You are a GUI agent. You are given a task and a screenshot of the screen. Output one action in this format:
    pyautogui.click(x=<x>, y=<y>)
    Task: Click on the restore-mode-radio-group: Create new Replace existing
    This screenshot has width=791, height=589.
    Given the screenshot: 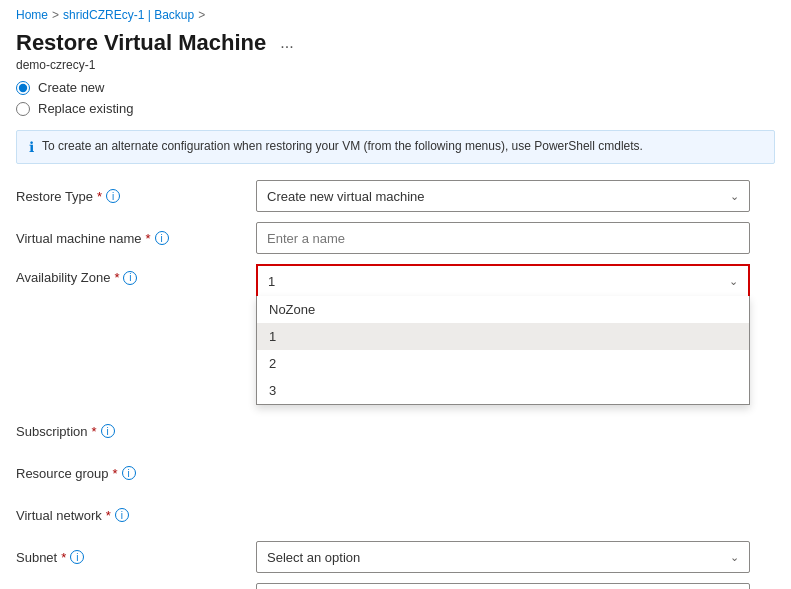 What is the action you would take?
    pyautogui.click(x=396, y=99)
    